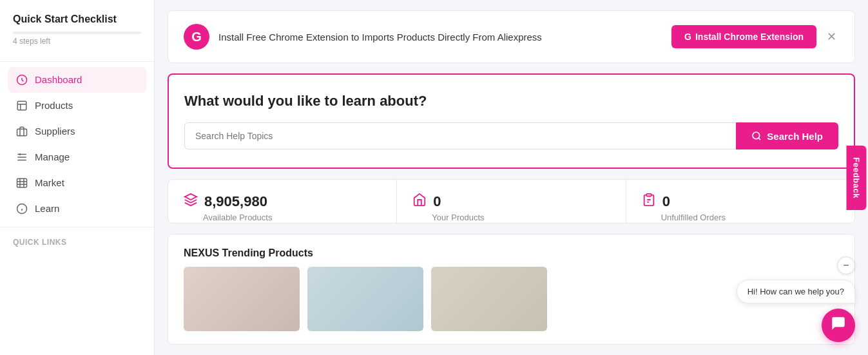  What do you see at coordinates (77, 39) in the screenshot?
I see `sidebar-progress: 4 steps left` at bounding box center [77, 39].